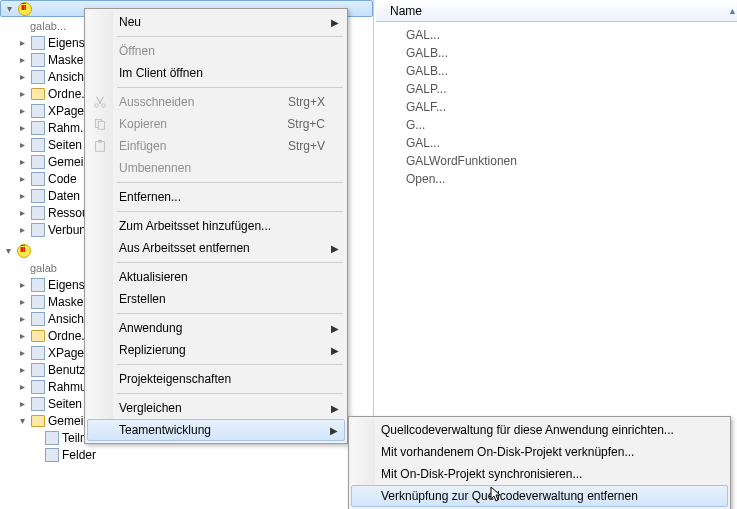 The image size is (737, 509). What do you see at coordinates (175, 379) in the screenshot?
I see `menu-label: Projekteigenschaften` at bounding box center [175, 379].